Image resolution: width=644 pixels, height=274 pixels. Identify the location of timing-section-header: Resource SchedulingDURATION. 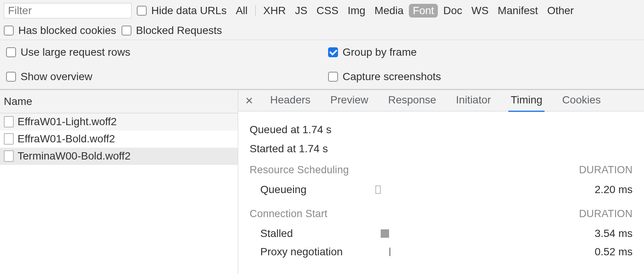
(441, 170).